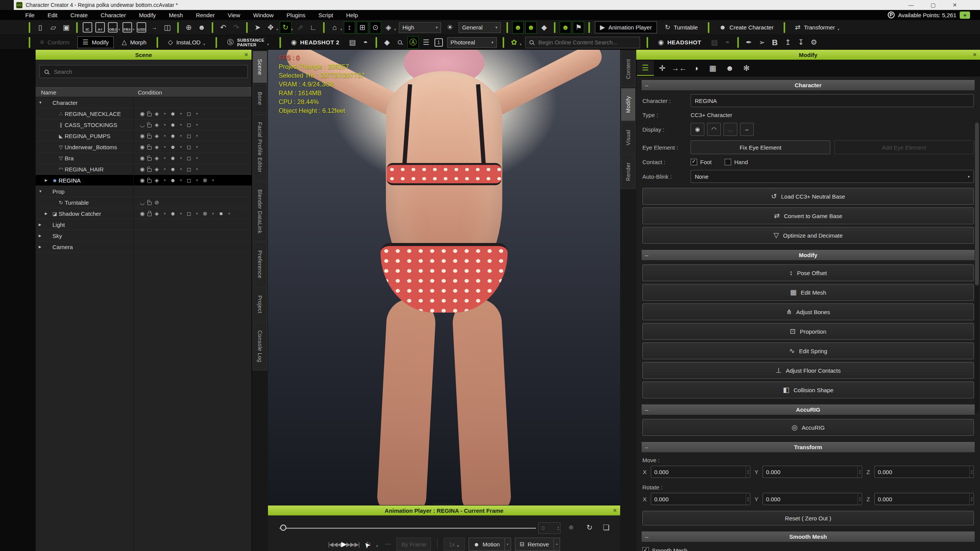  Describe the element at coordinates (808, 390) in the screenshot. I see `collision-shape-button: ◧ Collision Shape` at that location.